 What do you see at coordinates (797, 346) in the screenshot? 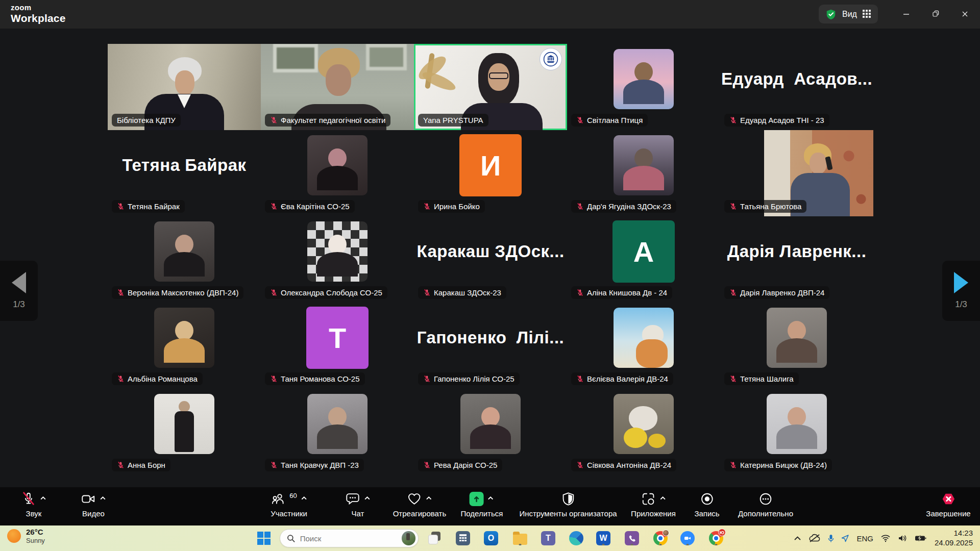
I see `participant-tile-shalyga: Тетяна Шалига` at bounding box center [797, 346].